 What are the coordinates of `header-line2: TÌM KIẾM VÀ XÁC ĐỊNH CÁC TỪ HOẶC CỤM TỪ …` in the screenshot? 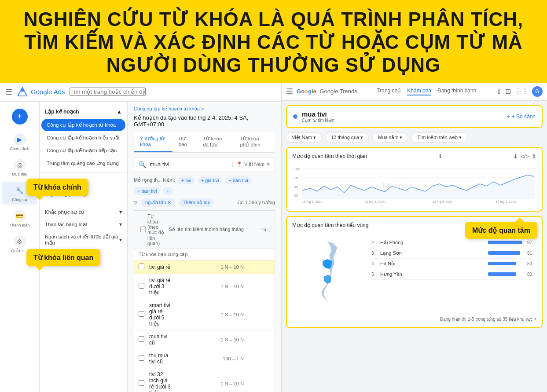 It's located at (274, 42).